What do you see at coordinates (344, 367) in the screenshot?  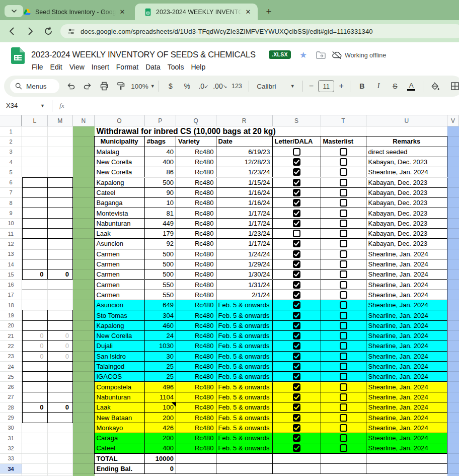 I see `cell-T24` at bounding box center [344, 367].